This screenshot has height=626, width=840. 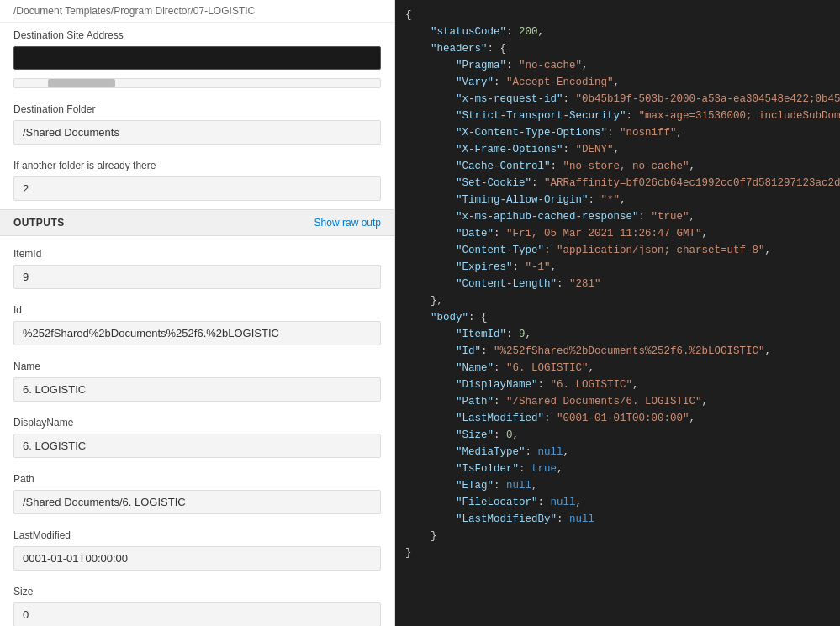 What do you see at coordinates (617, 166) in the screenshot?
I see `json-line: "Cache-Control": "no-store, no-cache",` at bounding box center [617, 166].